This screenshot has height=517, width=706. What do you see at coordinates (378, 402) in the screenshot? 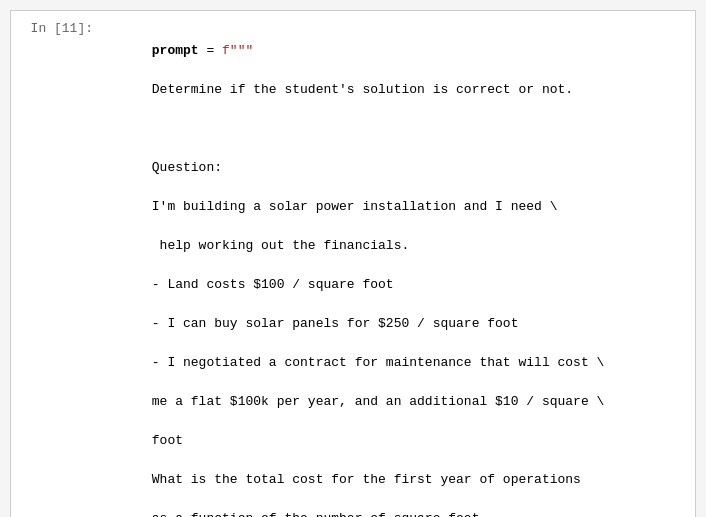
I see `line-q4b: me a flat $100k per year, and an additio…` at bounding box center [378, 402].